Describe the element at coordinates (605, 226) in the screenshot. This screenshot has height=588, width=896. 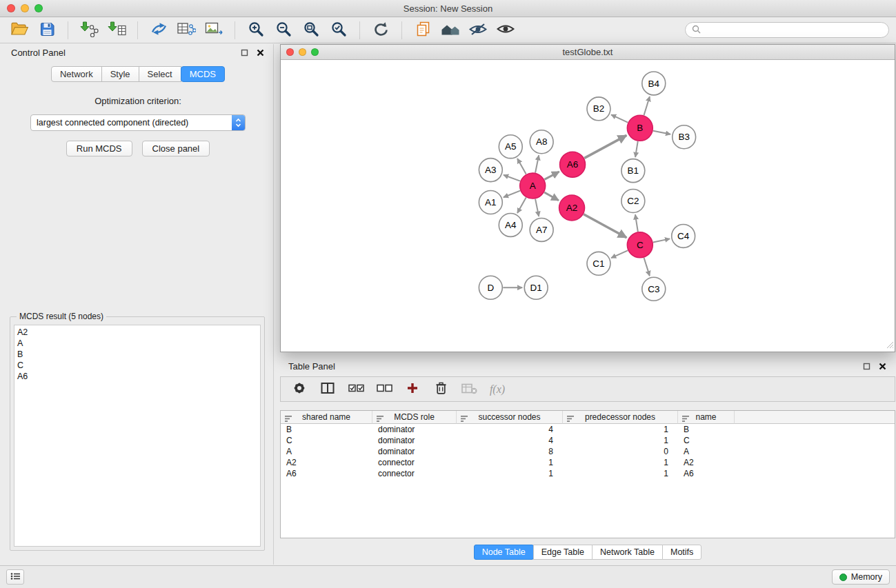
I see `edge-A2-C` at that location.